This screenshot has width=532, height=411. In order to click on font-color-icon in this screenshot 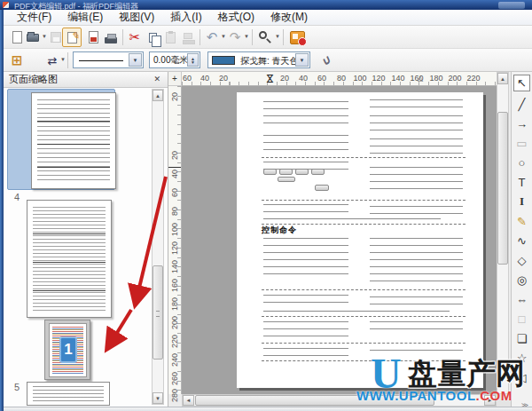, I will do `click(36, 60)`.